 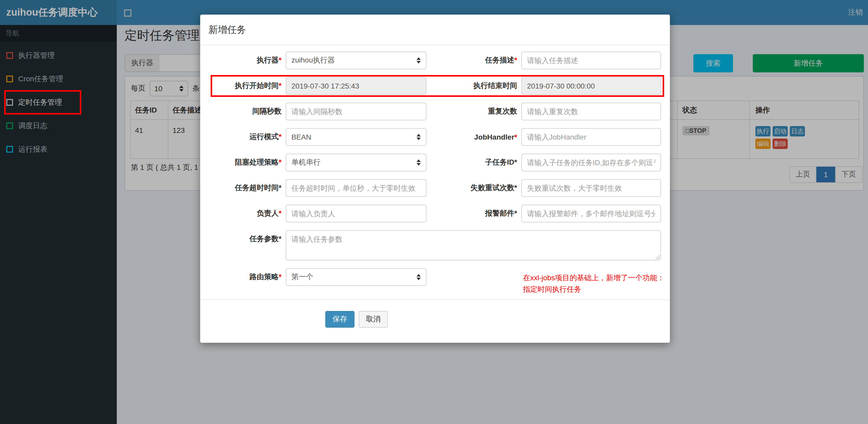 What do you see at coordinates (356, 61) in the screenshot?
I see `executor-select: zuihou执行器` at bounding box center [356, 61].